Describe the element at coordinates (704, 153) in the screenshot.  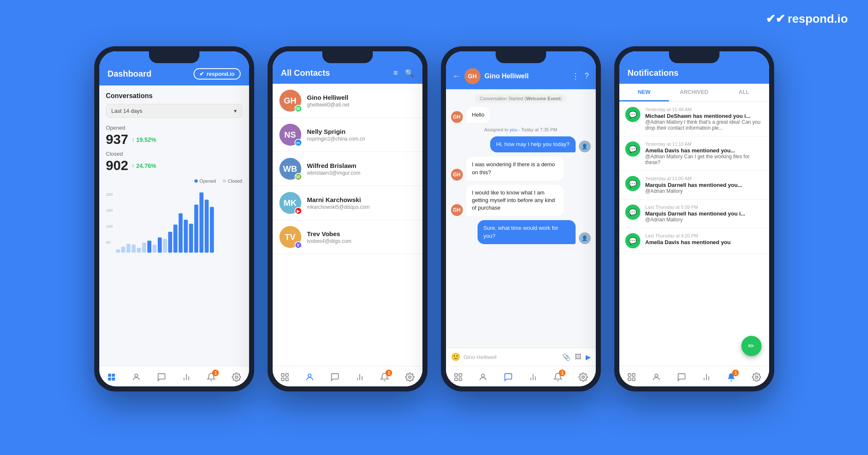
I see `notif-text-2: Yesterday at 11:10 AM Amelia Davis has m…` at that location.